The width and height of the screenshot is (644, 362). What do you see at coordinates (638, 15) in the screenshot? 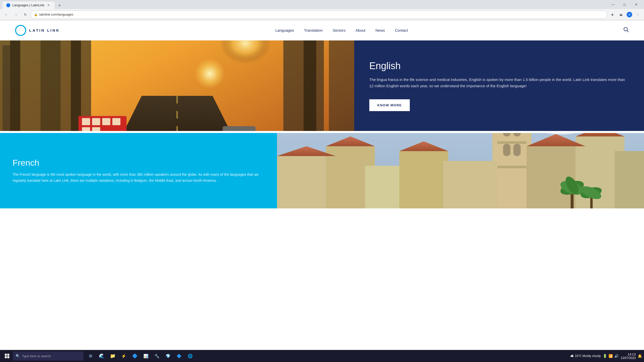
I see `menu-button: ⋮` at bounding box center [638, 15].